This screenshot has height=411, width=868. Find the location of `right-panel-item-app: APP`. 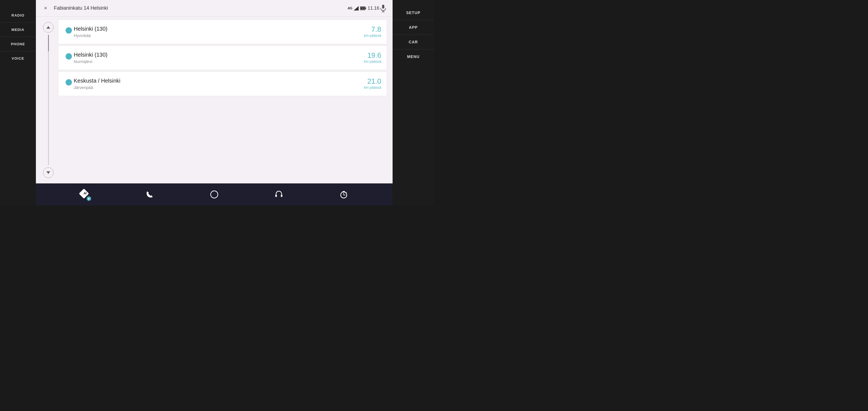

right-panel-item-app: APP is located at coordinates (413, 28).